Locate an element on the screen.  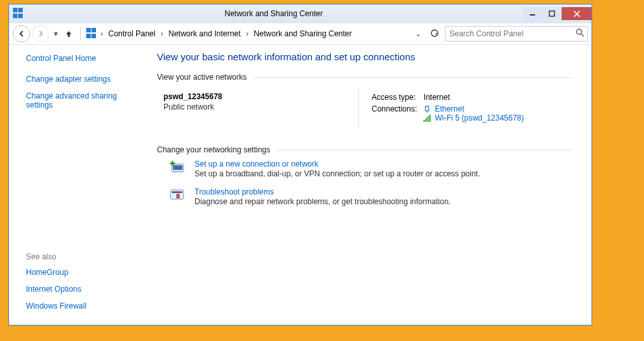
connection-link-ethernet: Ethernet is located at coordinates (449, 109).